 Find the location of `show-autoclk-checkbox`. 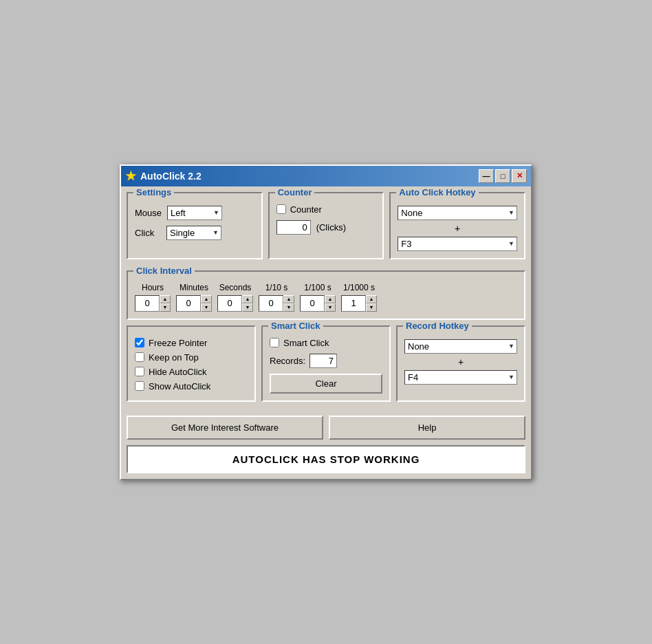

show-autoclk-checkbox is located at coordinates (140, 386).